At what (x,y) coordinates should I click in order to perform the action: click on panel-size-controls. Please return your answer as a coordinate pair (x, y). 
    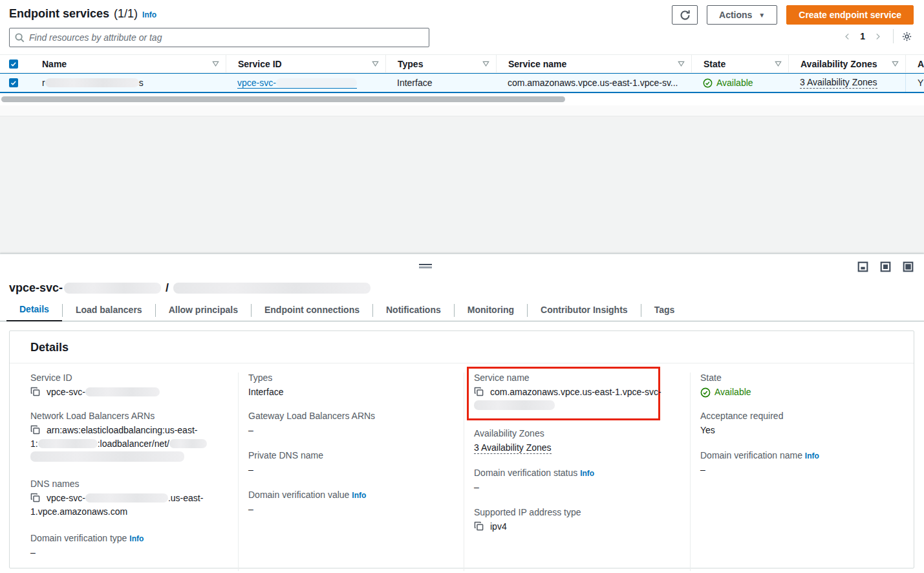
    Looking at the image, I should click on (886, 266).